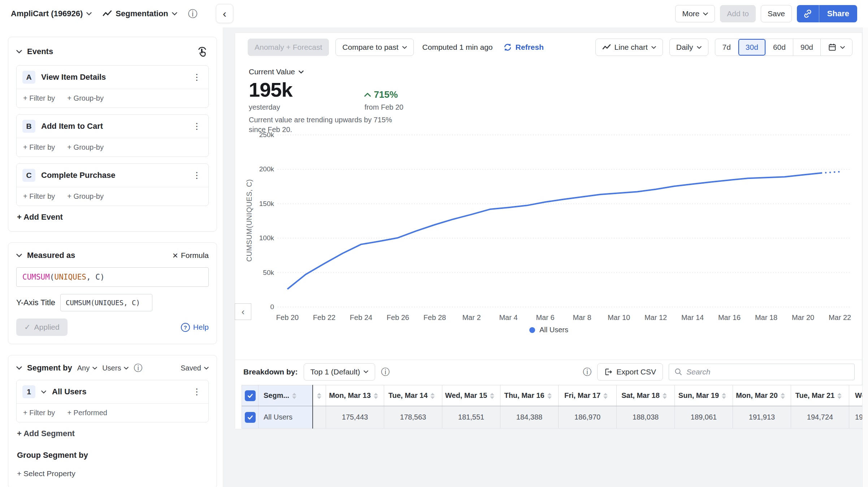 The height and width of the screenshot is (487, 868). What do you see at coordinates (704, 396) in the screenshot?
I see `date-column-header: Sun, Mar 19` at bounding box center [704, 396].